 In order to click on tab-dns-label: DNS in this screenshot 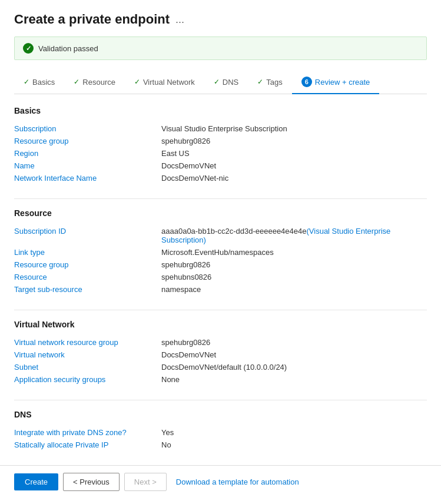, I will do `click(231, 82)`.